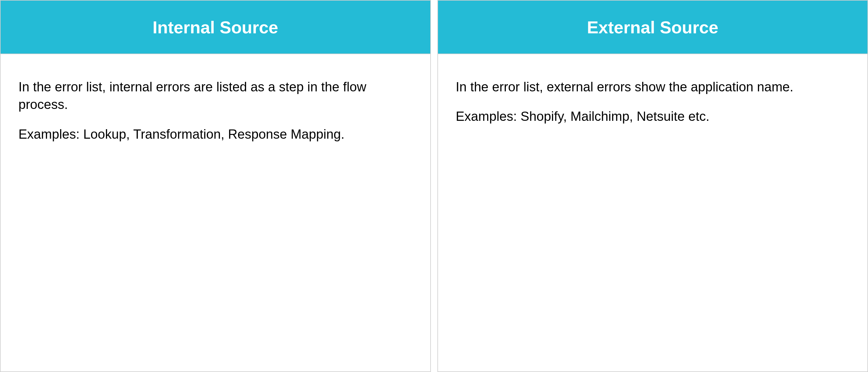 This screenshot has height=372, width=868. I want to click on description-text: In the error list, internal errors are l…, so click(216, 96).